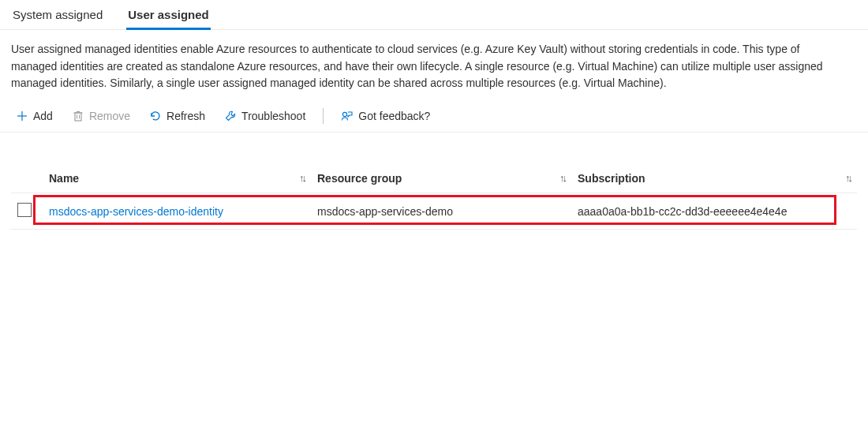 The image size is (868, 434). Describe the element at coordinates (177, 116) in the screenshot. I see `refresh-button: Refresh` at that location.